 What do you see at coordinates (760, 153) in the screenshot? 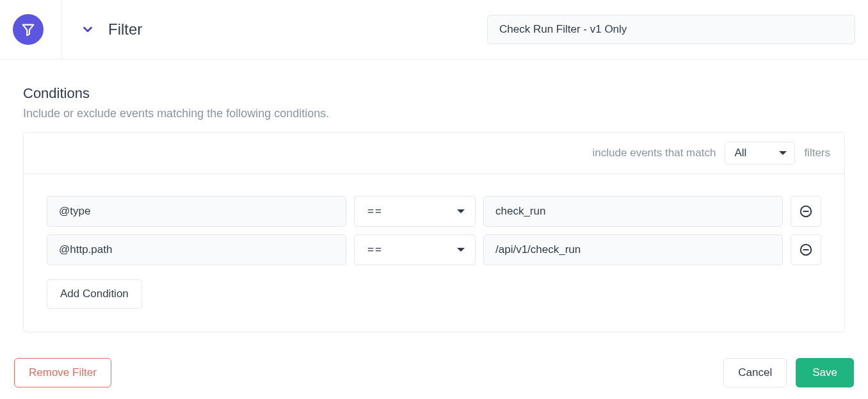
I see `match-mode-select: All` at bounding box center [760, 153].